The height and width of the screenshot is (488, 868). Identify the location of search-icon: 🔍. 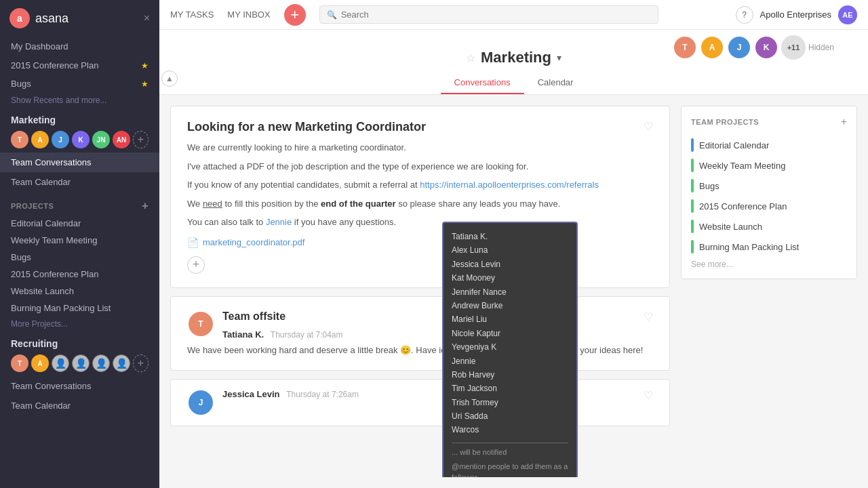
(332, 15).